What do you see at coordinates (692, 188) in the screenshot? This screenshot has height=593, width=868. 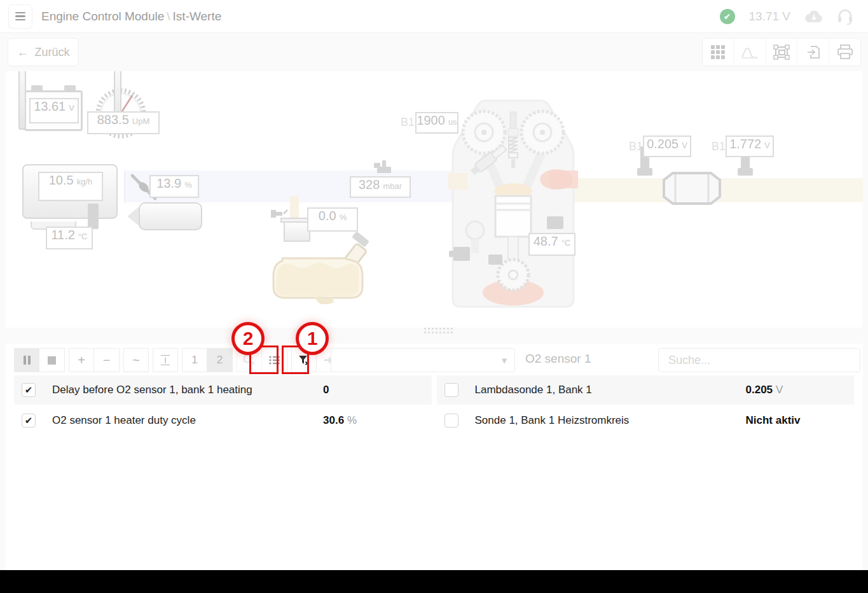 I see `catalytic-converter-icon` at bounding box center [692, 188].